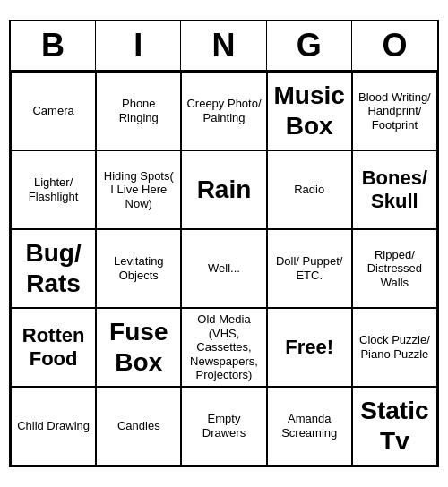 The width and height of the screenshot is (448, 487). What do you see at coordinates (138, 347) in the screenshot?
I see `bingo-cell-16: Fuse Box` at bounding box center [138, 347].